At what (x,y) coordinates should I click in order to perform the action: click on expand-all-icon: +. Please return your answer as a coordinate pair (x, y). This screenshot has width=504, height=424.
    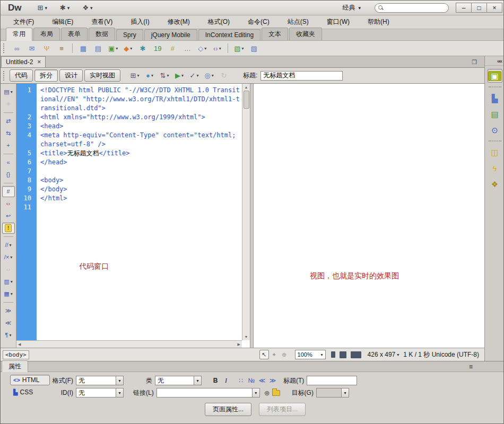
    Looking at the image, I should click on (8, 145).